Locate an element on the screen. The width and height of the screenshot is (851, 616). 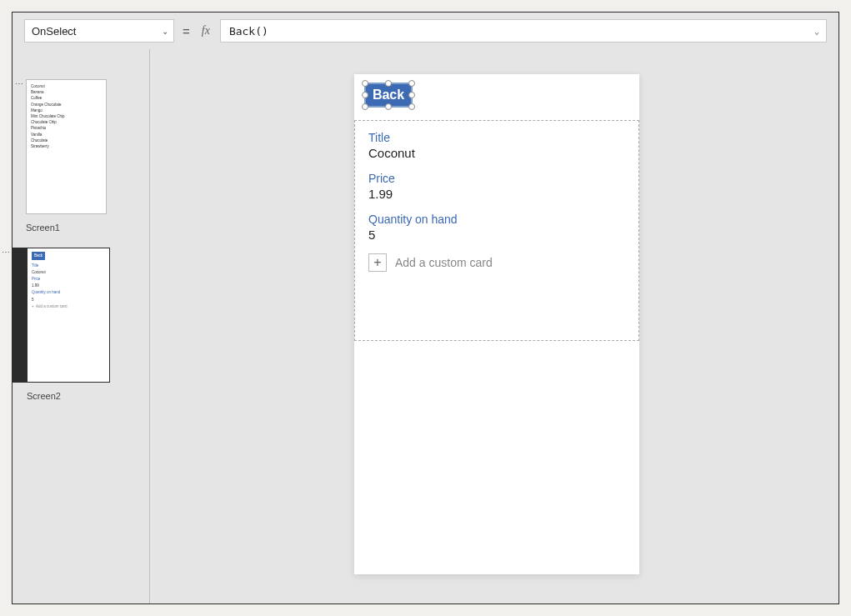
back-button: Back is located at coordinates (388, 95).